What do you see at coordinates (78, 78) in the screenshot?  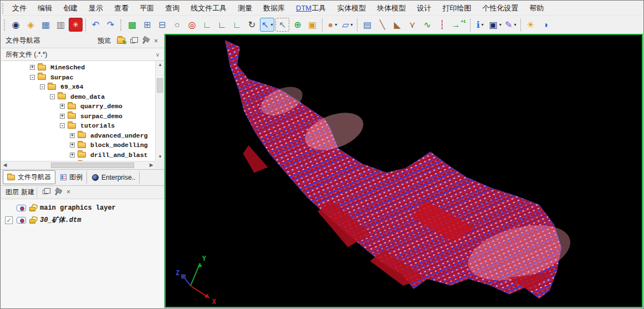 I see `tree-item-surpac: - Surpac` at bounding box center [78, 78].